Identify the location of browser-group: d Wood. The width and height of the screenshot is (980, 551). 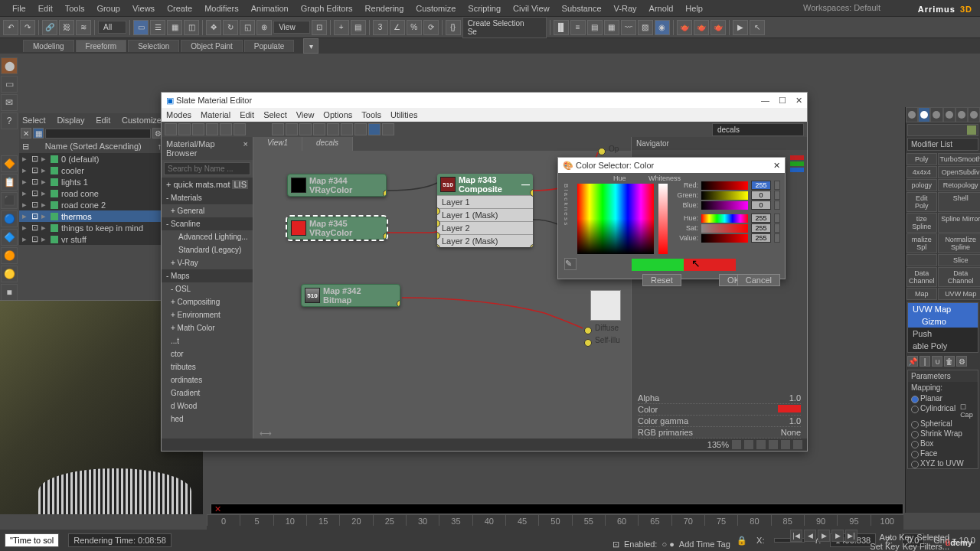
(207, 406).